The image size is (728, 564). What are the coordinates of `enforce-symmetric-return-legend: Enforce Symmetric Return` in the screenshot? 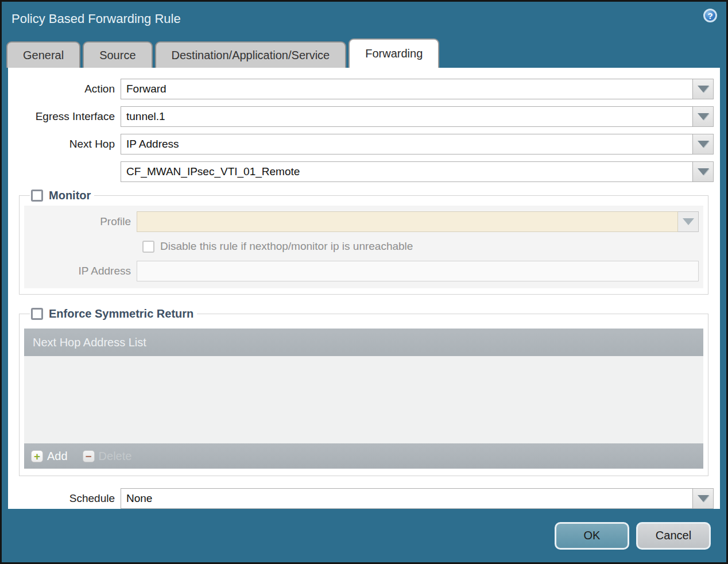 It's located at (114, 314).